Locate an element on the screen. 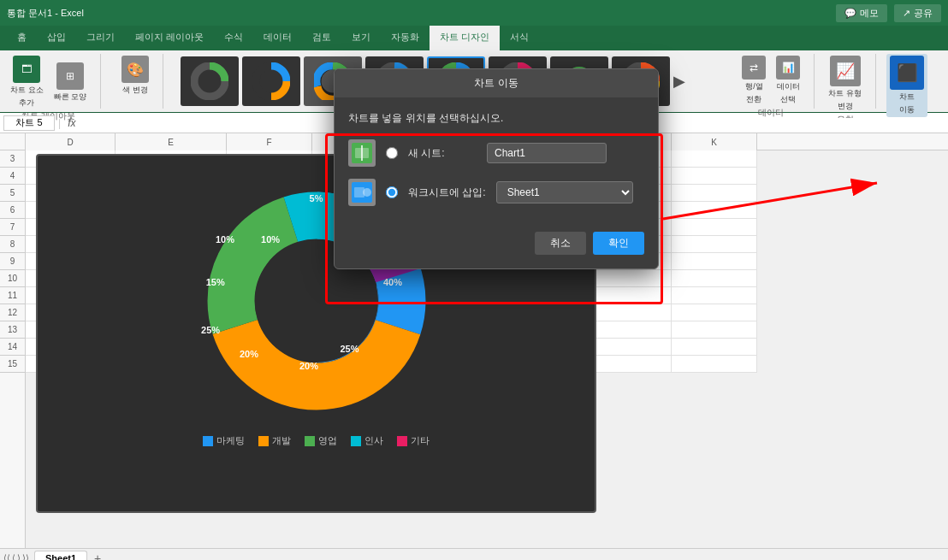  insert-sheet-select: Sheet1 is located at coordinates (565, 192).